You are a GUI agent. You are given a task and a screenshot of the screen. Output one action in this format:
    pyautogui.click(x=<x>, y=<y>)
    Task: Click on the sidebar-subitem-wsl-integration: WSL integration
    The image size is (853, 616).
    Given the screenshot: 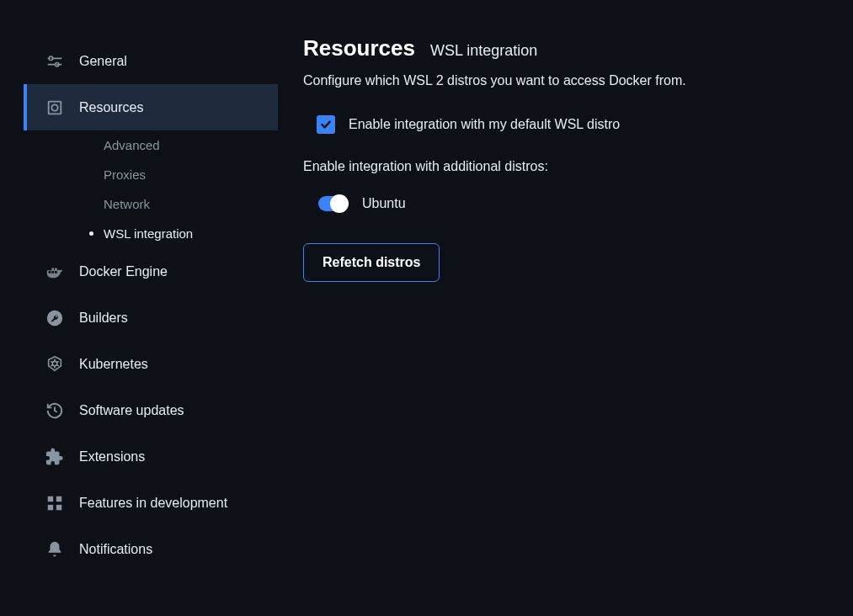 What is the action you would take?
    pyautogui.click(x=151, y=234)
    